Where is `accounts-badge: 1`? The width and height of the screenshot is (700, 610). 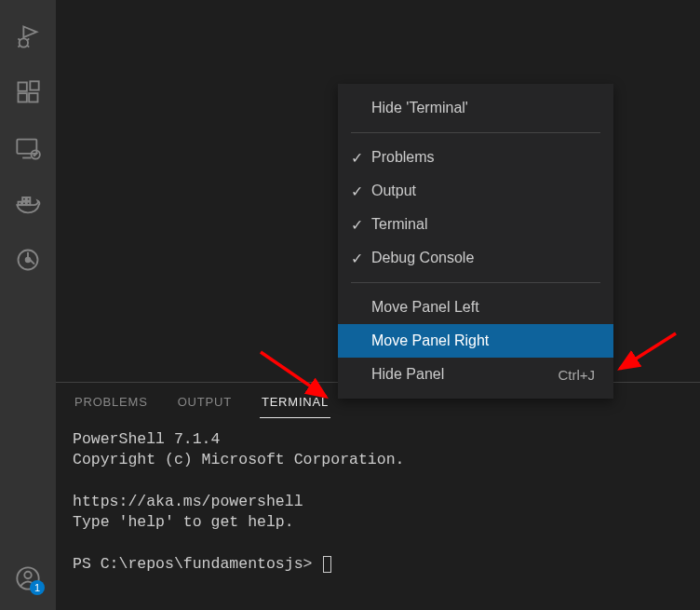
accounts-badge: 1 is located at coordinates (37, 588).